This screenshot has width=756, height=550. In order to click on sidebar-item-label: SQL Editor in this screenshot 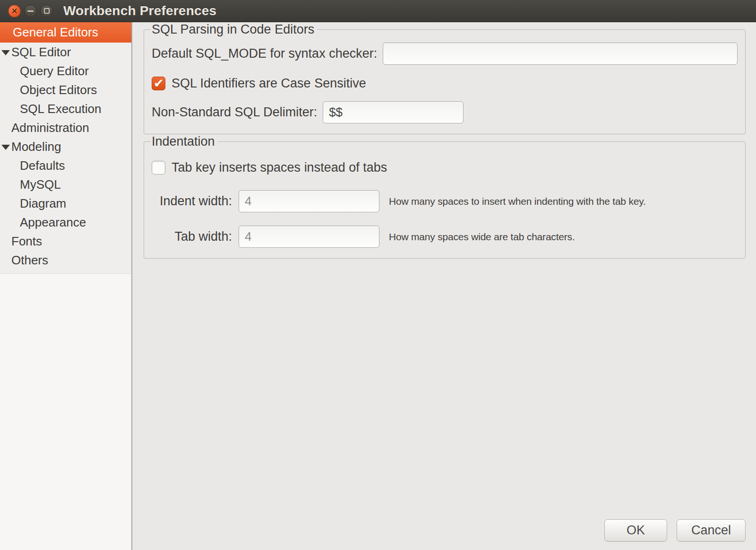, I will do `click(41, 52)`.